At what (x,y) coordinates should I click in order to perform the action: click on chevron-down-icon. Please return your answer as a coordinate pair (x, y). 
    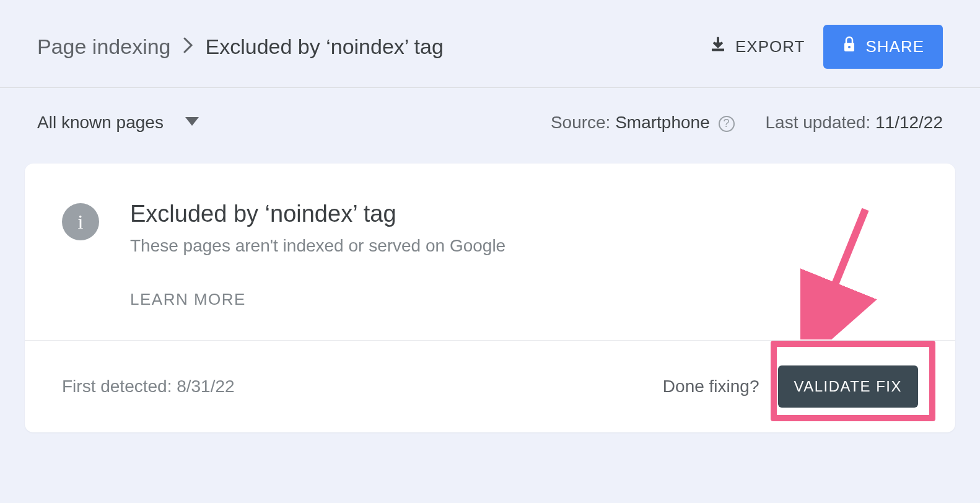
    Looking at the image, I should click on (192, 123).